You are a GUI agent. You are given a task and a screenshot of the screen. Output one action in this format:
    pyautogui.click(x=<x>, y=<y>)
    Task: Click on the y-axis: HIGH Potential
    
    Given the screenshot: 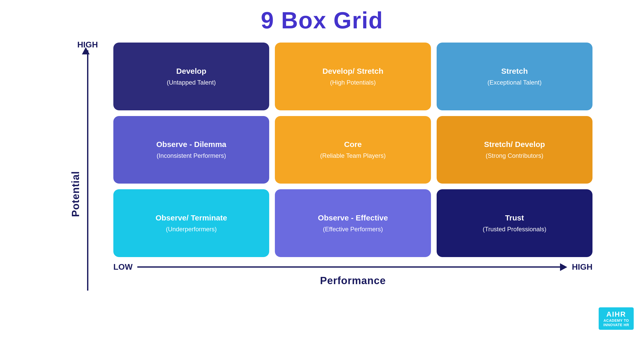 What is the action you would take?
    pyautogui.click(x=88, y=165)
    